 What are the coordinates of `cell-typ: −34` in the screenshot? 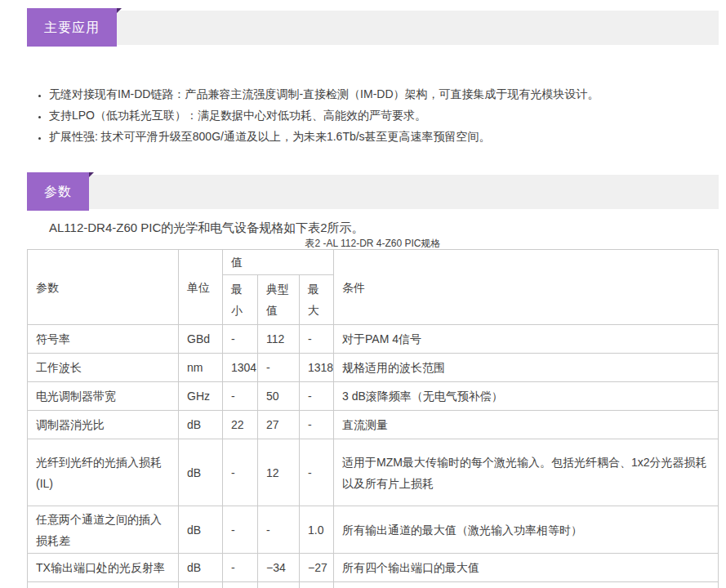 It's located at (279, 568).